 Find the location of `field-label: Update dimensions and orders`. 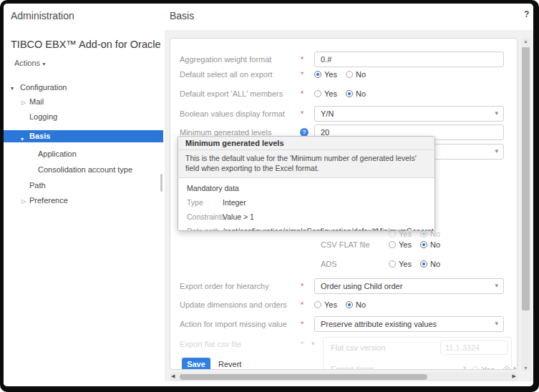

field-label: Update dimensions and orders is located at coordinates (233, 305).